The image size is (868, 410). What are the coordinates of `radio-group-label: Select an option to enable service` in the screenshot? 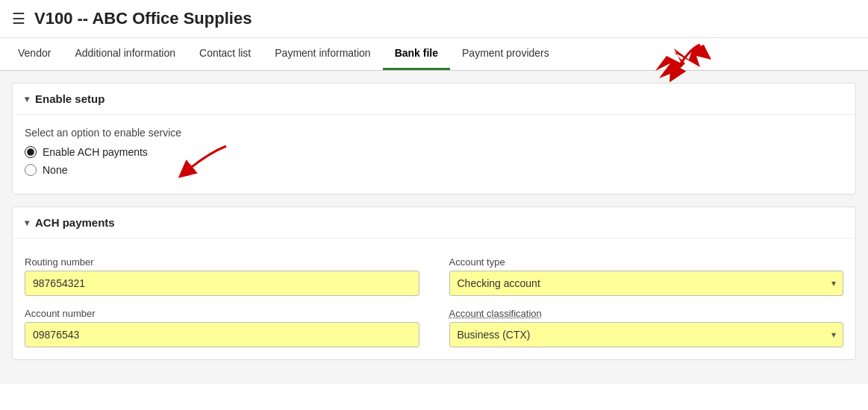 It's located at (434, 133).